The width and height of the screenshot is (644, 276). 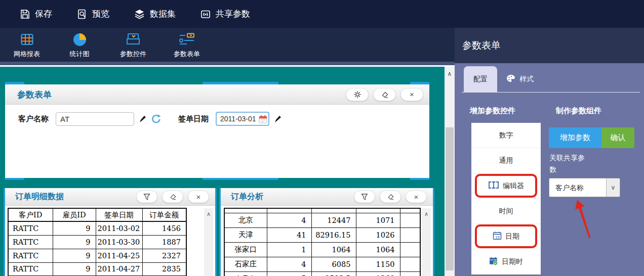 What do you see at coordinates (246, 235) in the screenshot?
I see `table-cell: 天津` at bounding box center [246, 235].